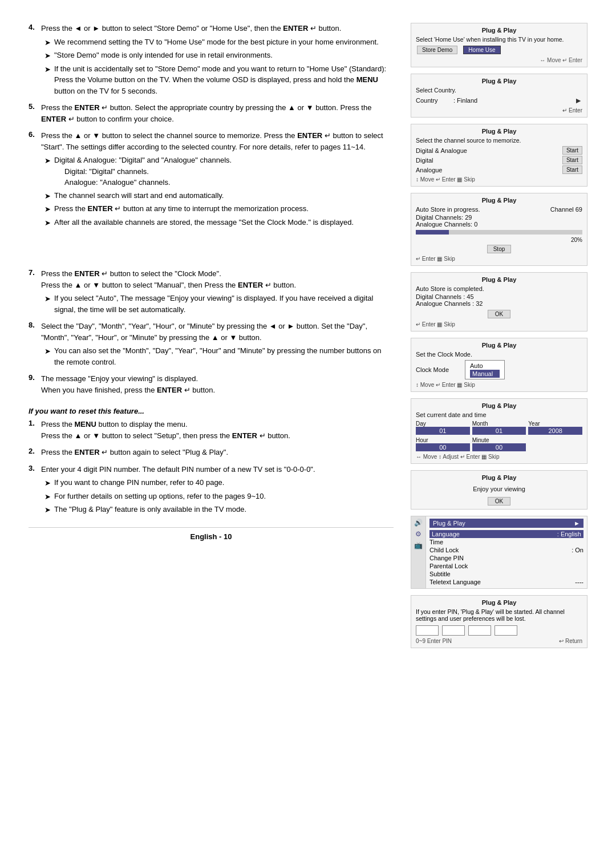 The height and width of the screenshot is (849, 616). What do you see at coordinates (191, 29) in the screenshot?
I see `step-4-text: Press the ◄ or ► button to select "Store…` at bounding box center [191, 29].